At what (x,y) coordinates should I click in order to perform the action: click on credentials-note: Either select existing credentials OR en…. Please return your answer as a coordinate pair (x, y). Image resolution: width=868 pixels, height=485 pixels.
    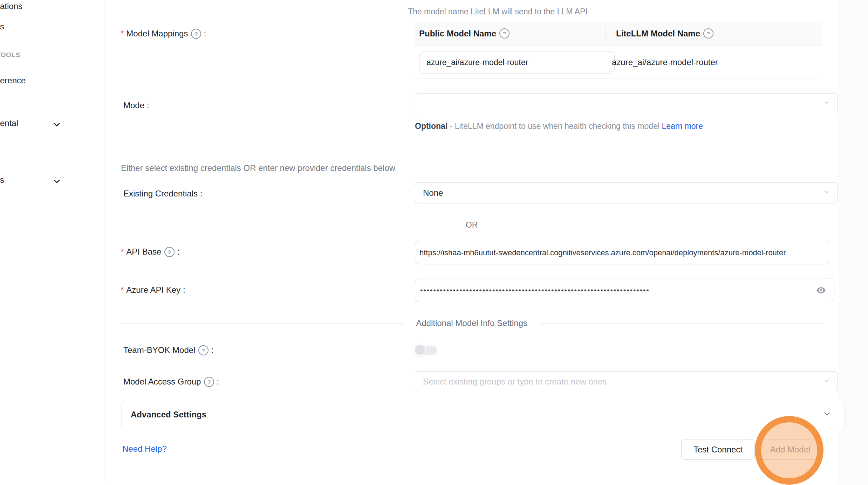
    Looking at the image, I should click on (258, 168).